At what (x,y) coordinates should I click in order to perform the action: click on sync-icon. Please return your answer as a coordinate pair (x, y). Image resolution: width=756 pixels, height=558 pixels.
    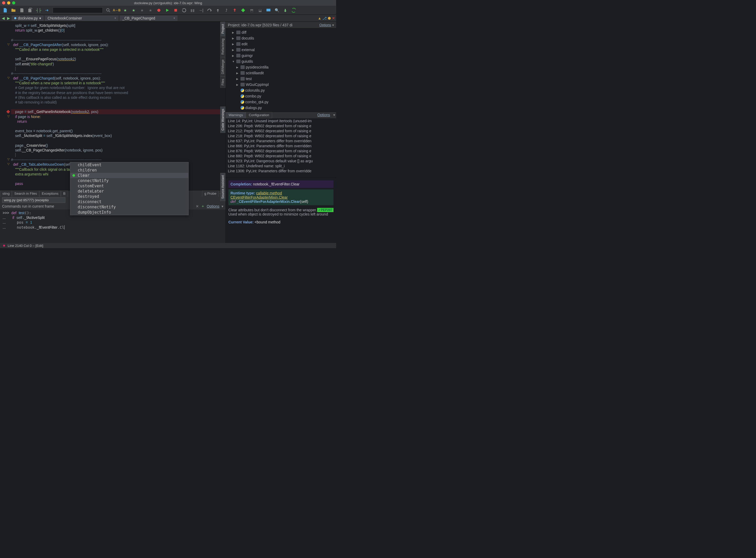
    Looking at the image, I should click on (294, 10).